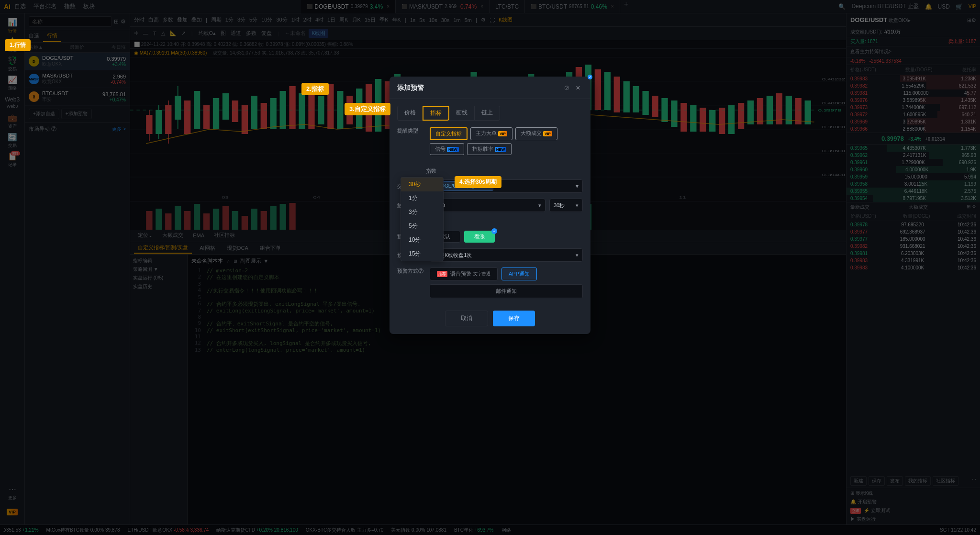  What do you see at coordinates (488, 205) in the screenshot?
I see `trigger-select: CVD ▾` at bounding box center [488, 205].